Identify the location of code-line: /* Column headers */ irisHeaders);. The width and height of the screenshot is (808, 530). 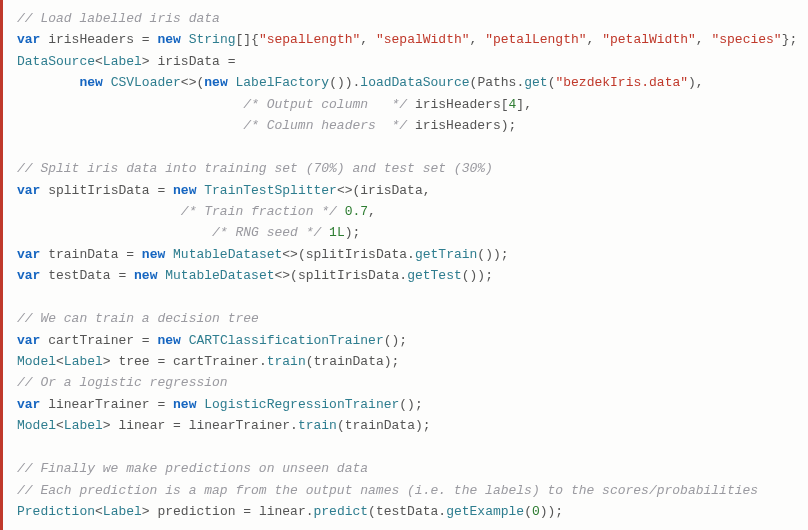
(406, 126).